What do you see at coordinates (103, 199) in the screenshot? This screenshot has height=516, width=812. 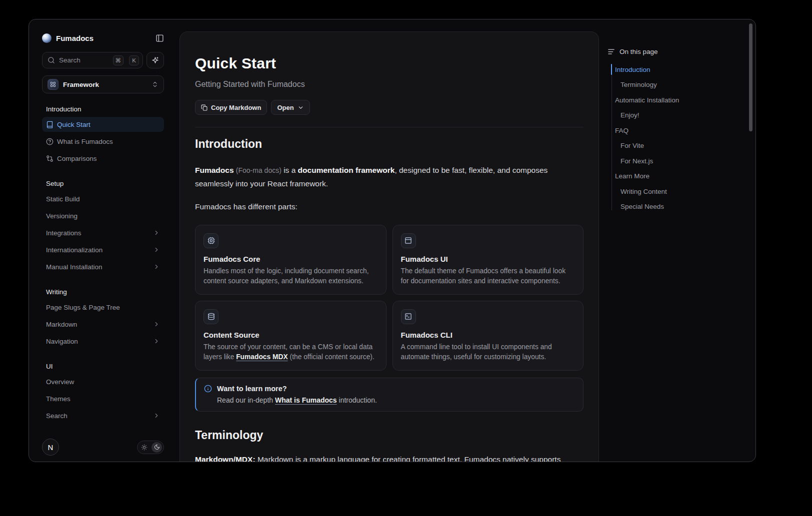 I see `sidebar-item-static-build: Static Build` at bounding box center [103, 199].